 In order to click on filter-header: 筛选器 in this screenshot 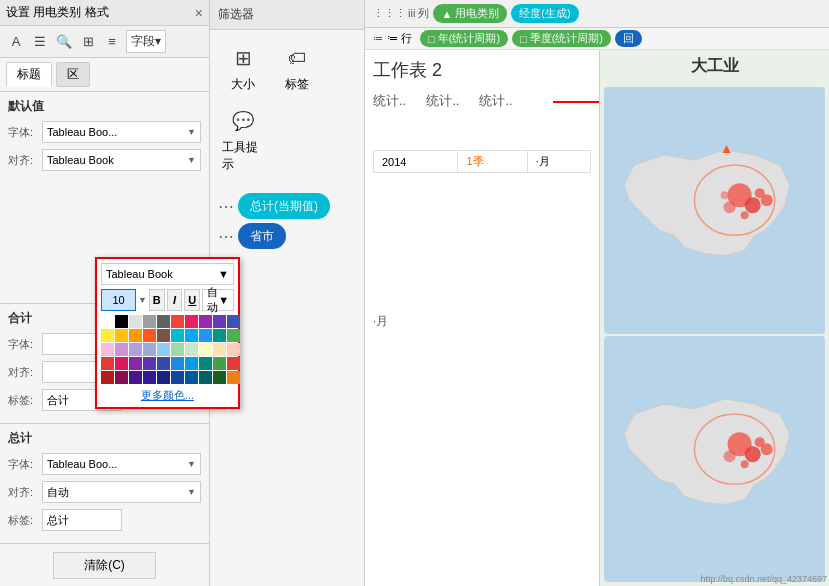, I will do `click(287, 15)`.